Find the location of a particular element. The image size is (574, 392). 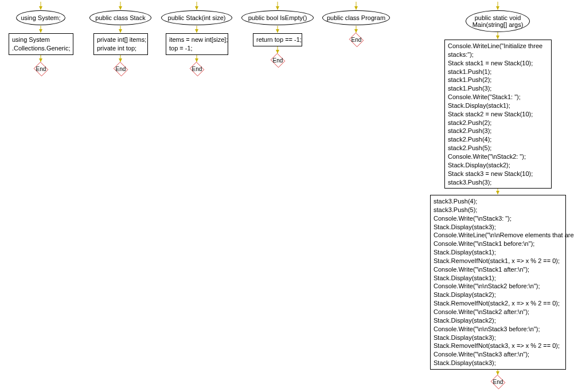

ellipse-stack-ctor: public Stack(int size) is located at coordinates (197, 18).